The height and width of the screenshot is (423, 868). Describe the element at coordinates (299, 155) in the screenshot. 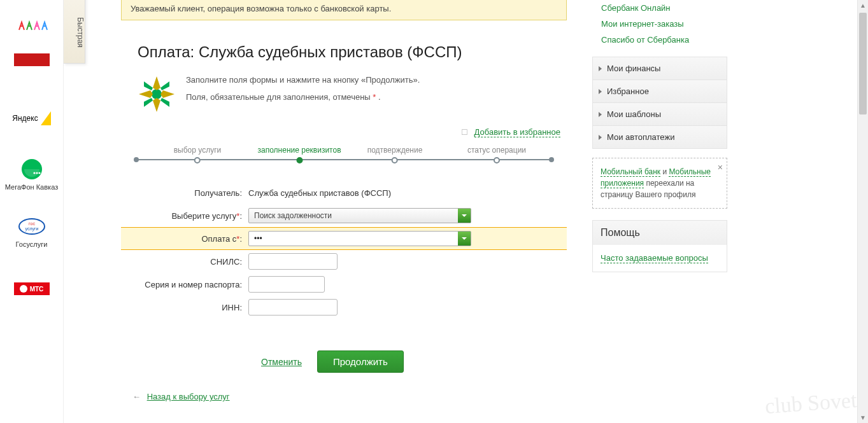

I see `step-2: заполнение реквизитов` at that location.